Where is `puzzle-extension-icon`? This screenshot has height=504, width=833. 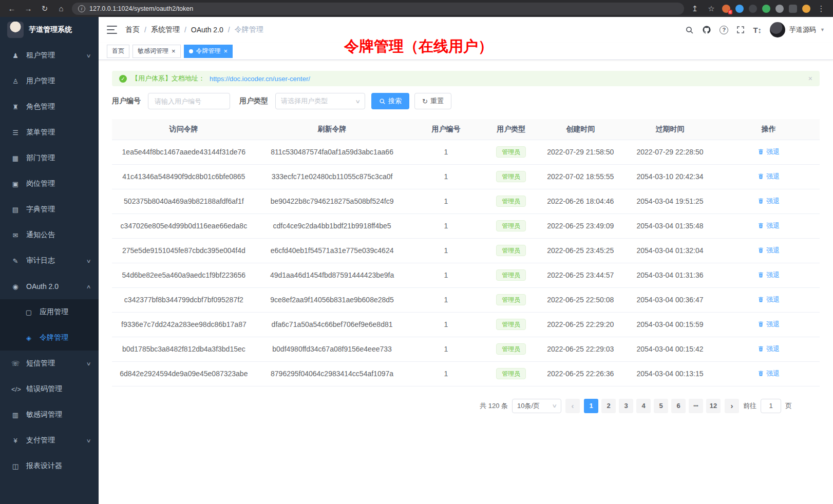
puzzle-extension-icon is located at coordinates (780, 9).